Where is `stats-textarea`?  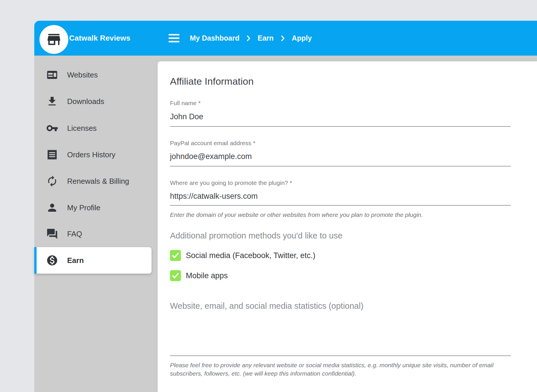 stats-textarea is located at coordinates (341, 335).